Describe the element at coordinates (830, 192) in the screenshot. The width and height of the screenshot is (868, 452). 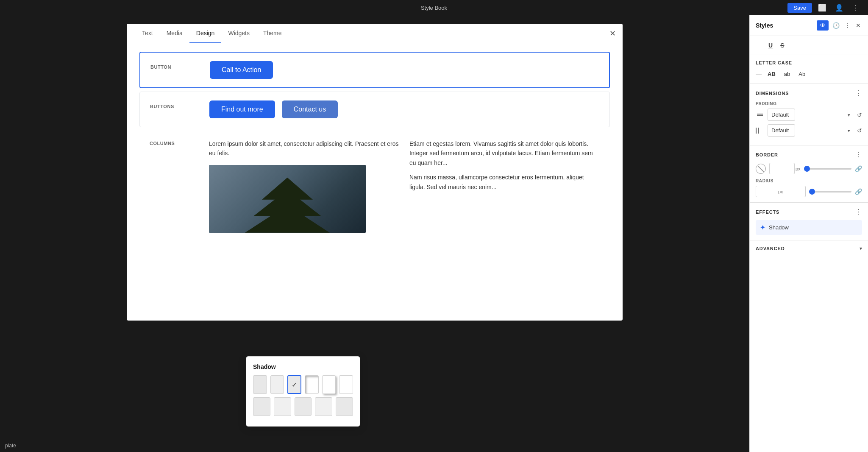
I see `radius-slider` at that location.